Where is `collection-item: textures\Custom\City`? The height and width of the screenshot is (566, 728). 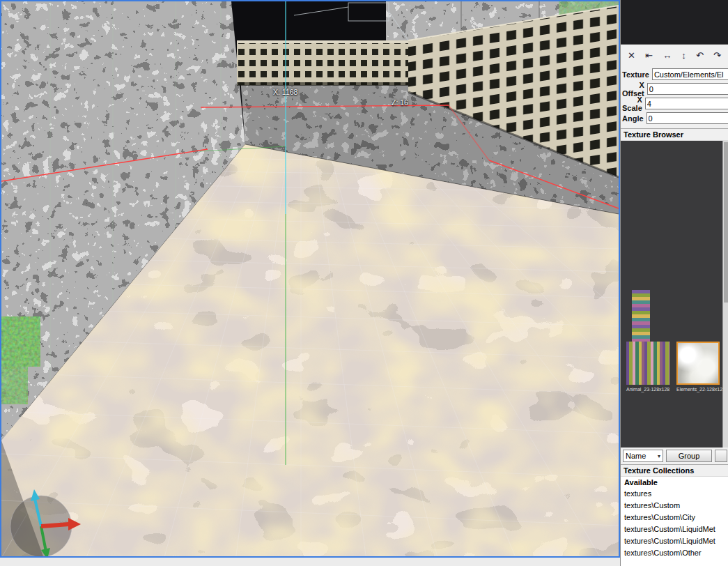
collection-item: textures\Custom\City is located at coordinates (674, 517).